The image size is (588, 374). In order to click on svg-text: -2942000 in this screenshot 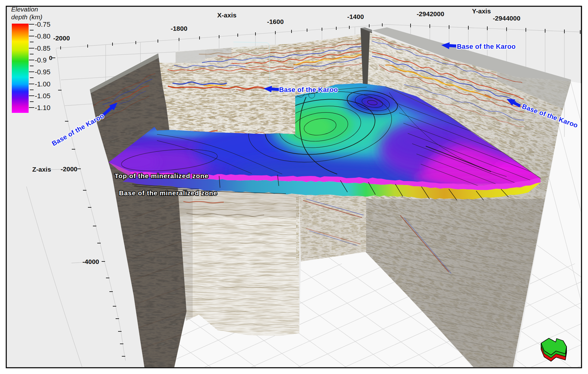, I will do `click(431, 14)`.